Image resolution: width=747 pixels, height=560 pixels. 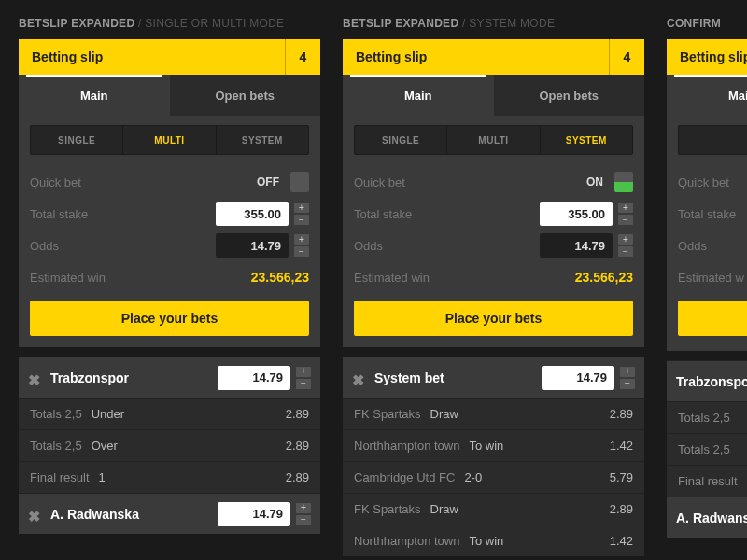 I want to click on bets-list: TrabzonsporTotals 2,5Totals 2,5Final res…, so click(x=707, y=449).